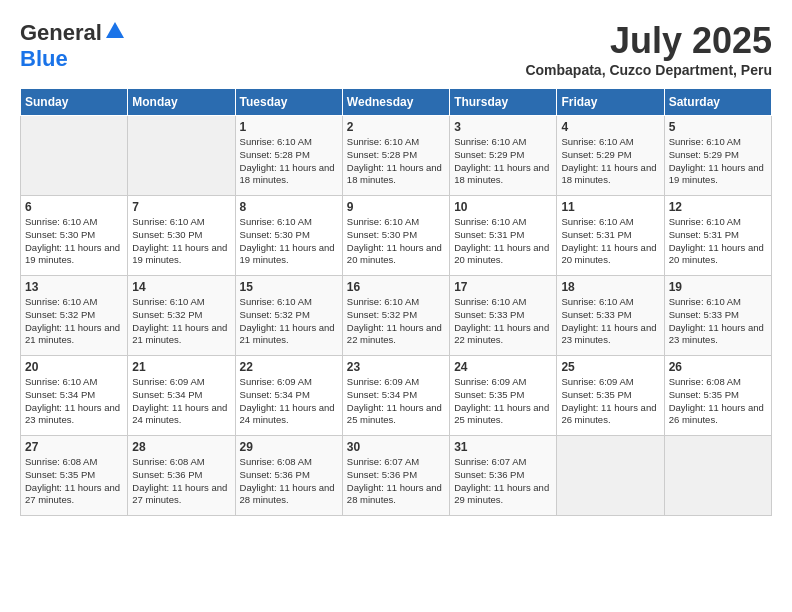 This screenshot has height=612, width=792. Describe the element at coordinates (718, 156) in the screenshot. I see `calendar-cell: 5Sunrise: 6:10 AMSunset: 5:29 PMDaylight…` at that location.